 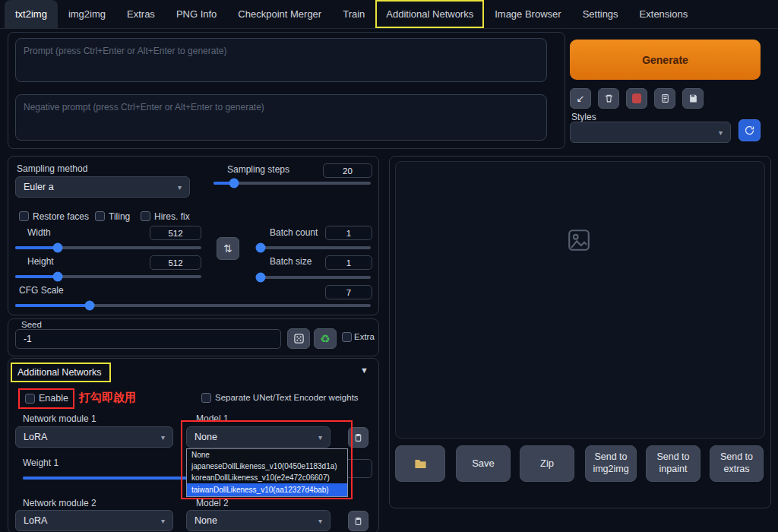 I want to click on tab-txt2img: txt2img, so click(x=31, y=14).